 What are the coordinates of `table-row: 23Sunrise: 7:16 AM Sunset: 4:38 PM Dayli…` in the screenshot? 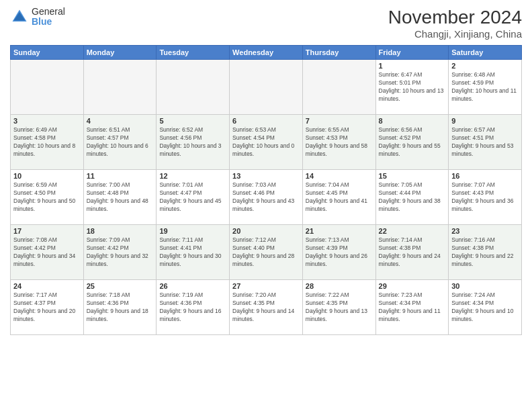 It's located at (485, 253).